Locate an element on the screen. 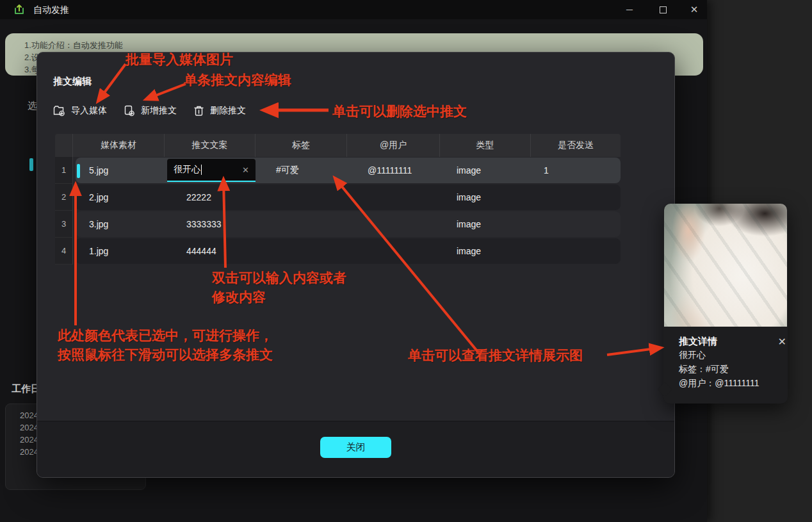 This screenshot has height=522, width=812. tweet-row: 2.jpg 22222 image is located at coordinates (348, 197).